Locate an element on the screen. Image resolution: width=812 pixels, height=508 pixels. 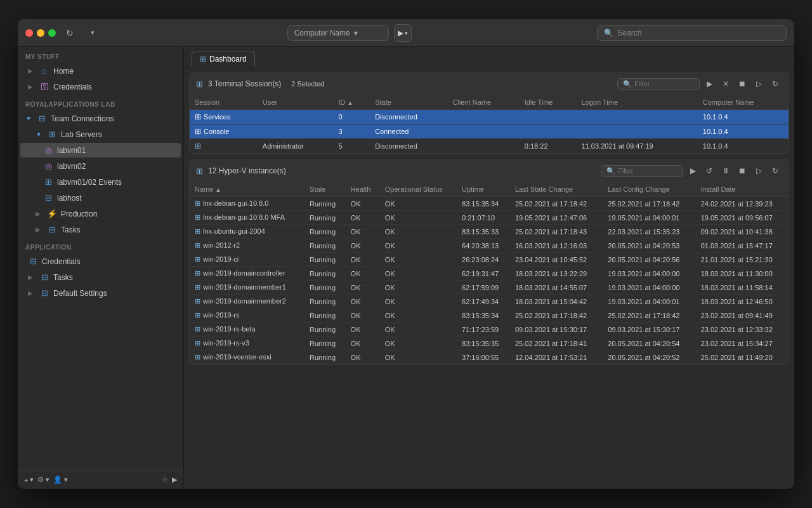
table-row: ⊞ Administrator 5 Disconnected 0:18:22 1… is located at coordinates (489, 146).